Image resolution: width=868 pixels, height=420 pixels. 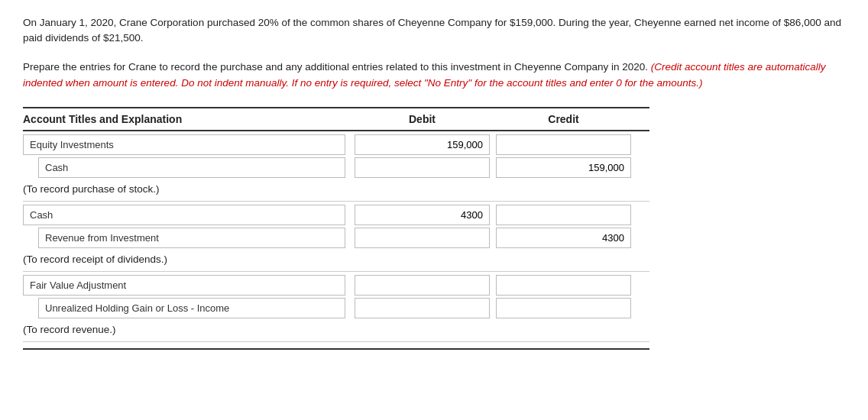 I want to click on debit-cell-2b, so click(x=422, y=238).